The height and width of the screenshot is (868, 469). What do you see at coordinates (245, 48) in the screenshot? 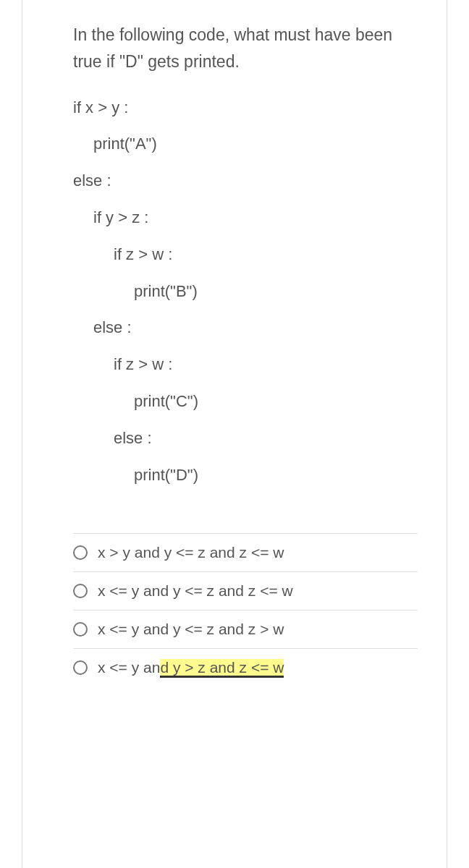
I see `question-prompt: In the following code, what must have be…` at bounding box center [245, 48].